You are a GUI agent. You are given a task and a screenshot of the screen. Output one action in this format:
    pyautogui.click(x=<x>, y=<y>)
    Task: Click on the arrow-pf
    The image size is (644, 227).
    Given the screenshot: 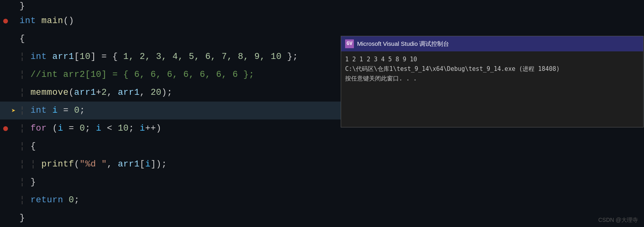 What is the action you would take?
    pyautogui.click(x=14, y=164)
    